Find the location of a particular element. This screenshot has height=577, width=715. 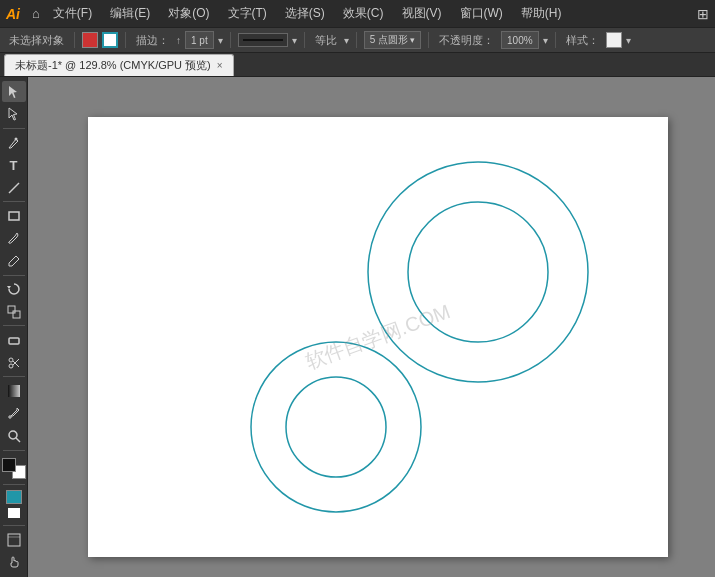

menu-type: 文字(T) is located at coordinates (248, 14).